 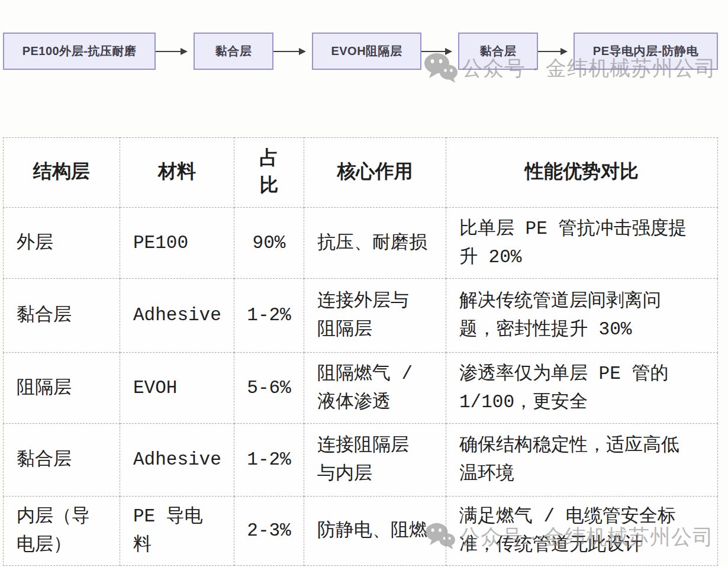 What do you see at coordinates (62, 531) in the screenshot?
I see `table-cell: 内层（导 电层）` at bounding box center [62, 531].